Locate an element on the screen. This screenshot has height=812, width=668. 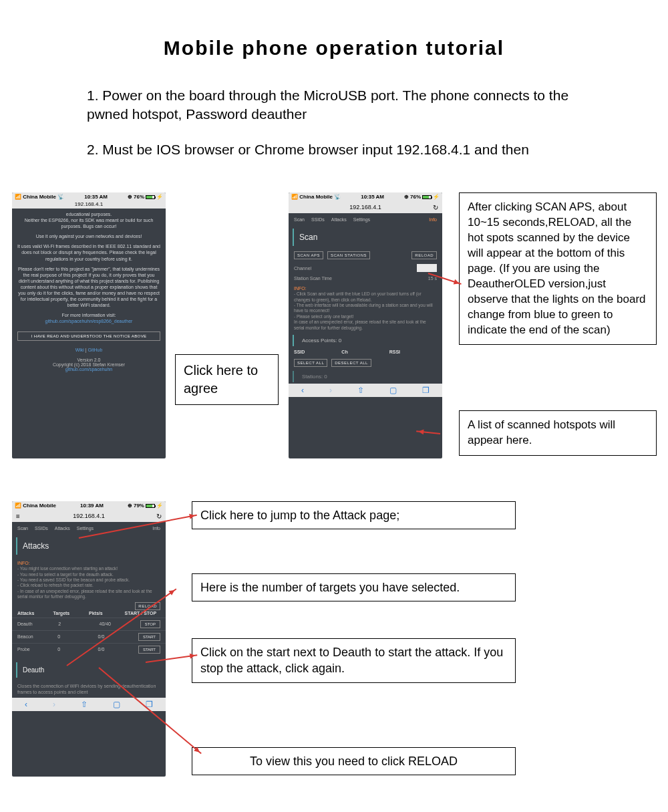
info-block: INFO: - You might lose connection when s… is located at coordinates (89, 580).